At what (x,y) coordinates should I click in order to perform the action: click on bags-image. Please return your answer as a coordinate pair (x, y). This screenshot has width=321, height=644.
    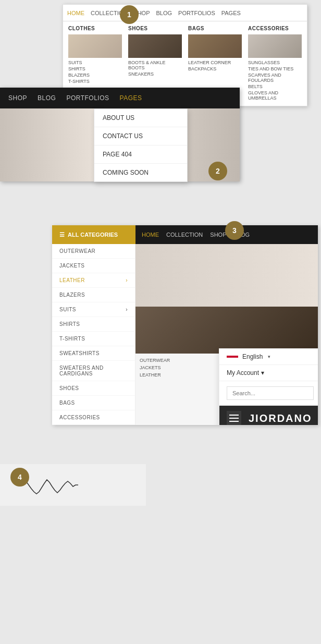
    Looking at the image, I should click on (215, 46).